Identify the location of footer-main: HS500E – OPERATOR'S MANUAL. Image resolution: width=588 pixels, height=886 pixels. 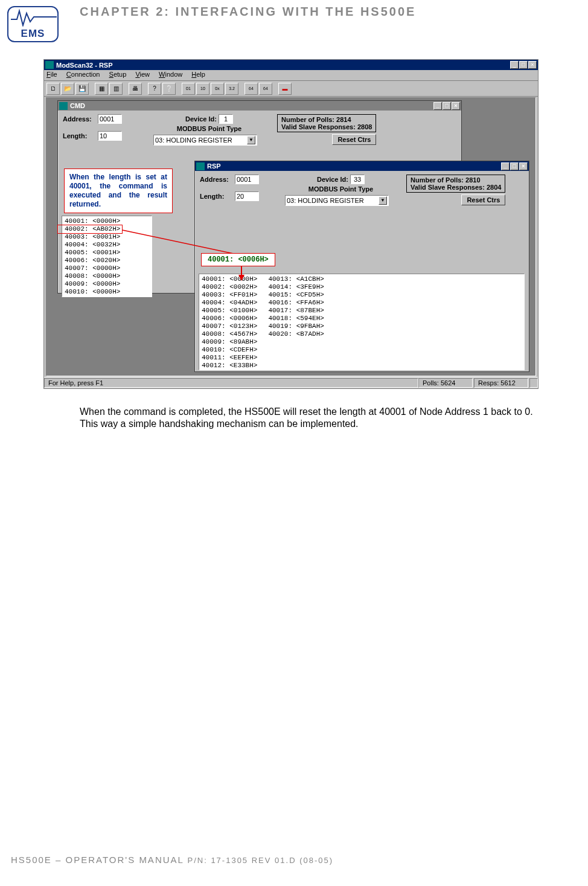
(99, 860).